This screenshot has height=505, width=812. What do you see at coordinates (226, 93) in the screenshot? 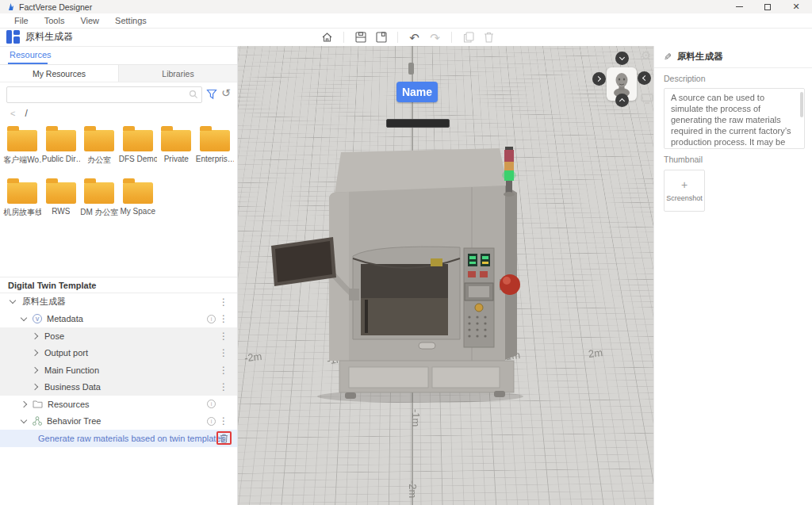
I see `reset-icon: ↺` at bounding box center [226, 93].